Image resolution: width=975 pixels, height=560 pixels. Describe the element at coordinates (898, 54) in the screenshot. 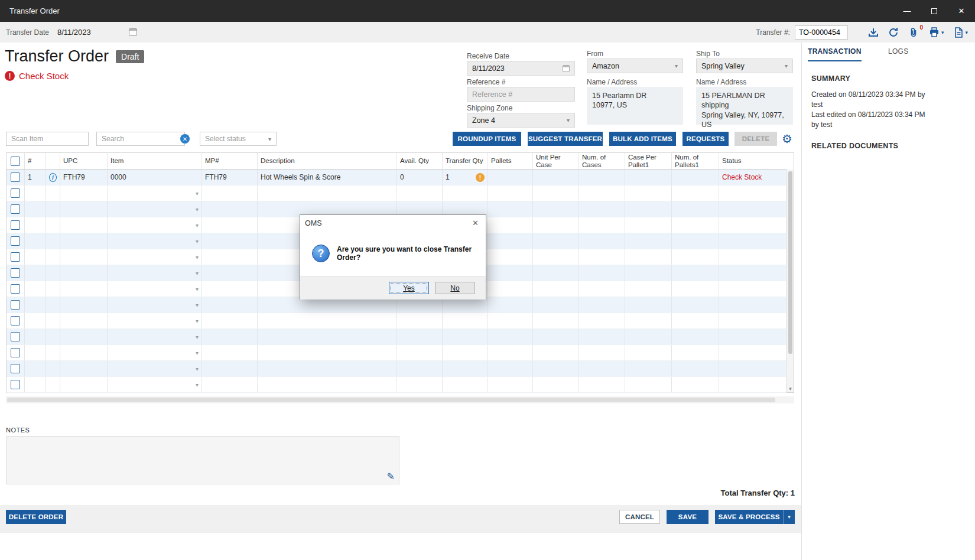

I see `tab-logs: LOGS` at that location.